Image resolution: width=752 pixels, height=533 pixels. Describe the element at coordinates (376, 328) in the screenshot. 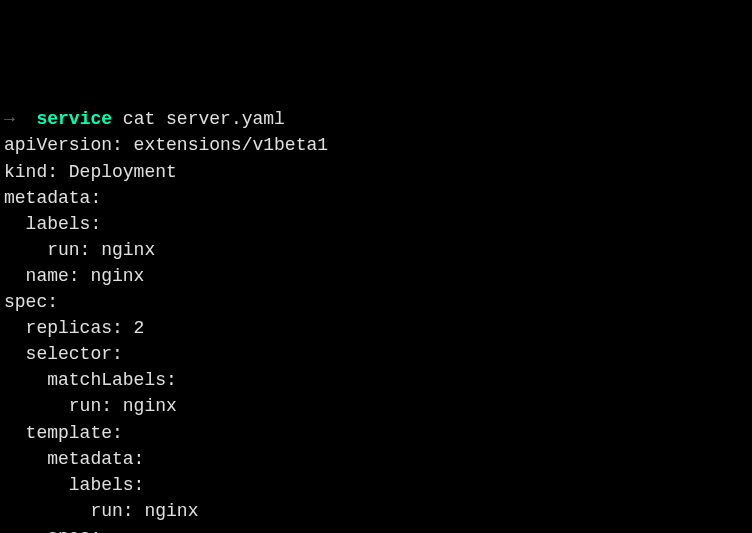

I see `yaml-line: replicas: 2` at that location.